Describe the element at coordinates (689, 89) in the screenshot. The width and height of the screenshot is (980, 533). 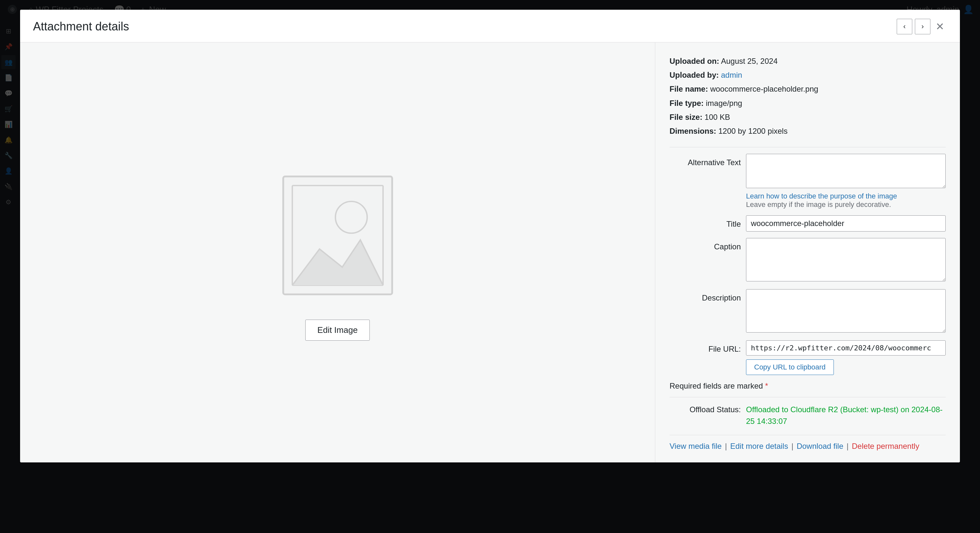
I see `file-name-label: File name:` at that location.